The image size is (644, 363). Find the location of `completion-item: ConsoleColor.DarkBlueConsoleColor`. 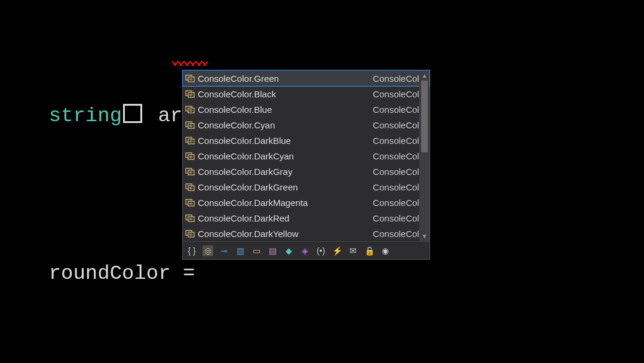

completion-item: ConsoleColor.DarkBlueConsoleColor is located at coordinates (306, 140).